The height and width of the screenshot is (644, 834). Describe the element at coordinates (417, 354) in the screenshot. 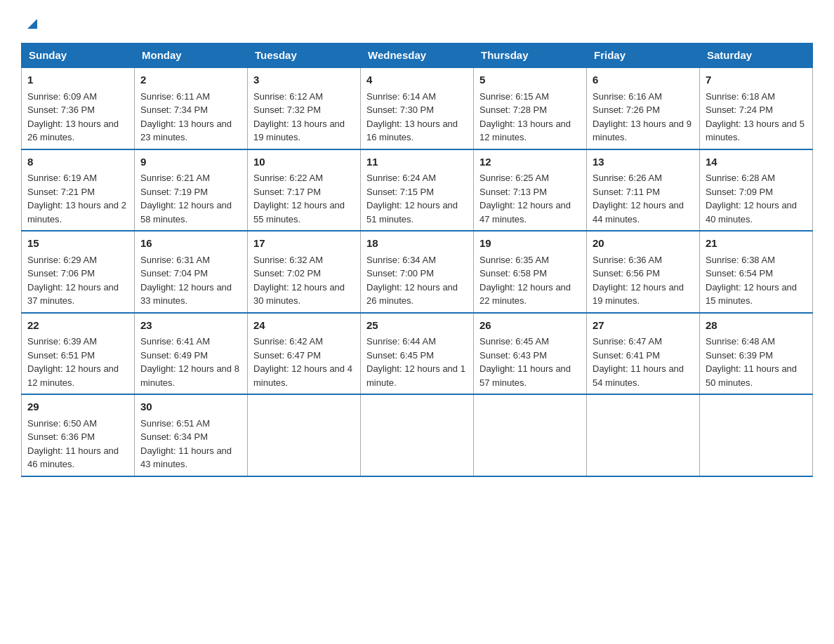

I see `calendar-cell: 25Sunrise: 6:44 AMSunset: 6:45 PMDayligh…` at that location.